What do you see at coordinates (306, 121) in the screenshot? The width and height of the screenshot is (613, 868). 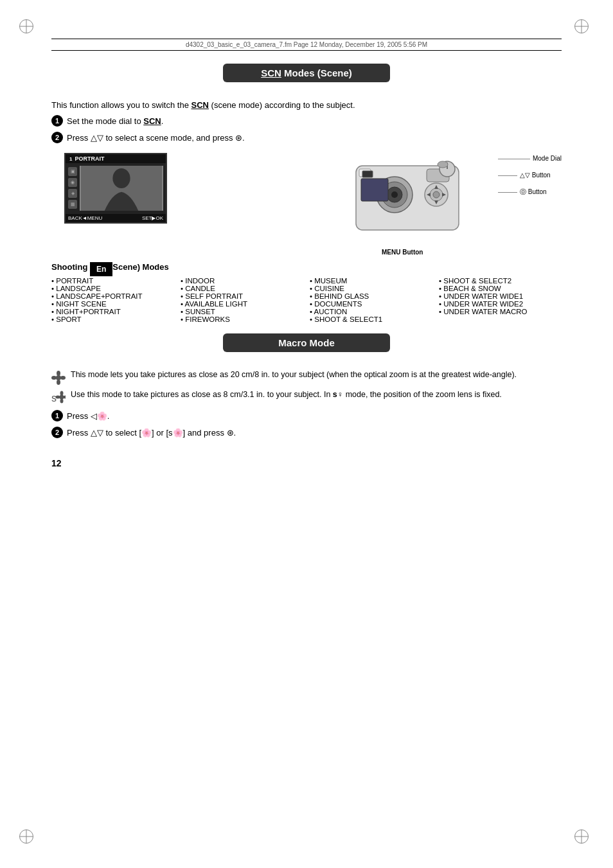 I see `scn-step1: 1 Set the mode dial to SCN.` at bounding box center [306, 121].